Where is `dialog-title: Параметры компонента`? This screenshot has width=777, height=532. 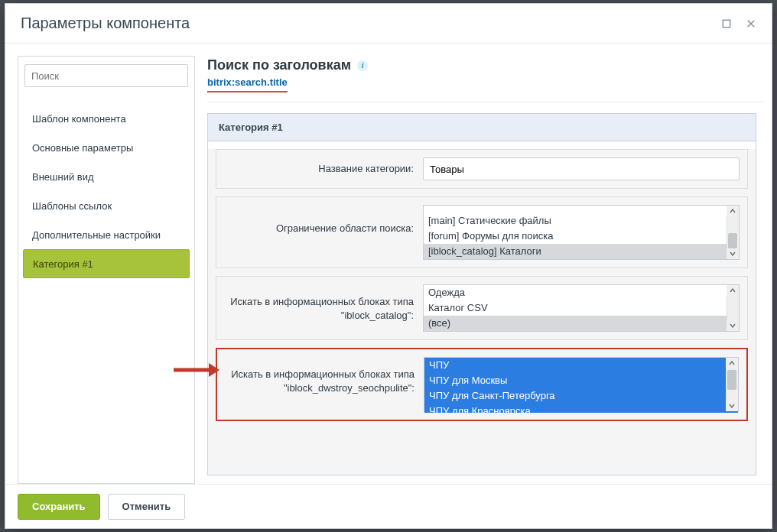 dialog-title: Параметры компонента is located at coordinates (365, 23).